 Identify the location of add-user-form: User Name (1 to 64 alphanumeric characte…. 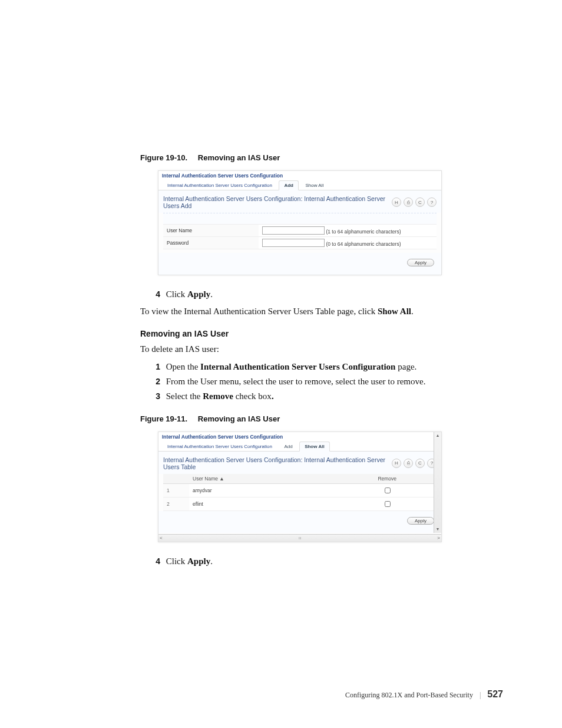
(300, 237).